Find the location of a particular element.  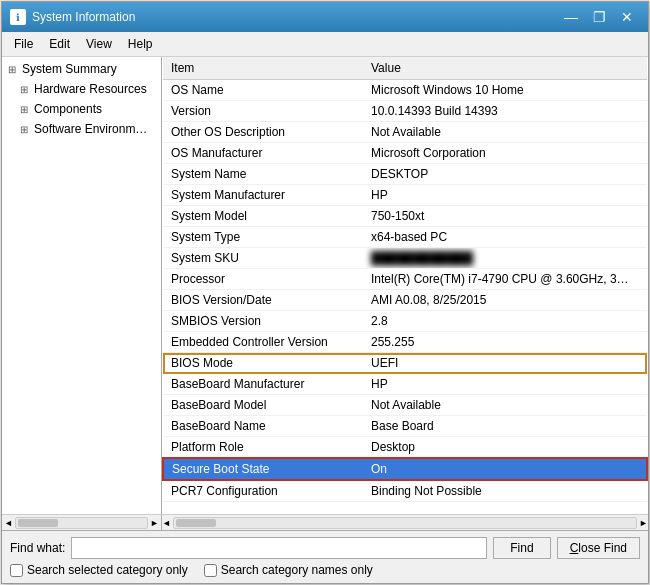

minimize-button: — is located at coordinates (571, 17).